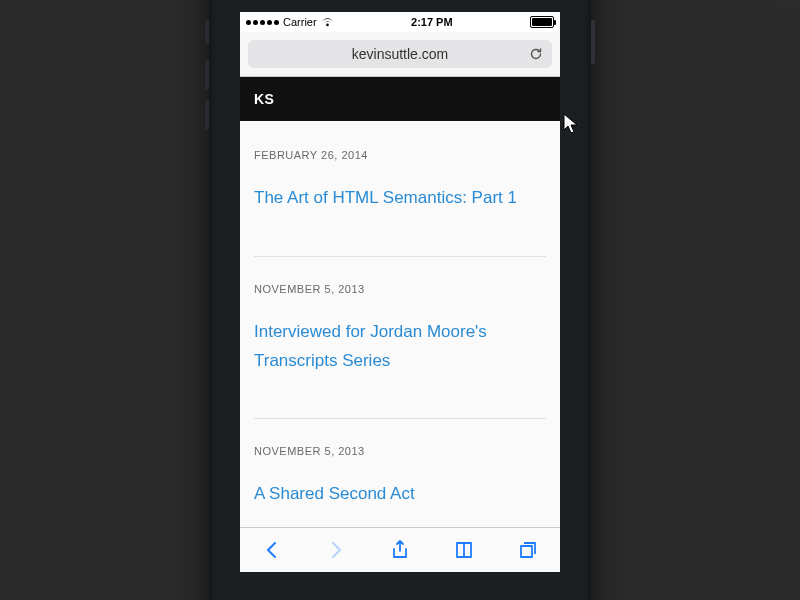 The image size is (800, 600). What do you see at coordinates (400, 352) in the screenshot?
I see `post-item: NOVEMBER 5, 2013 Interviewed for Jordan …` at bounding box center [400, 352].